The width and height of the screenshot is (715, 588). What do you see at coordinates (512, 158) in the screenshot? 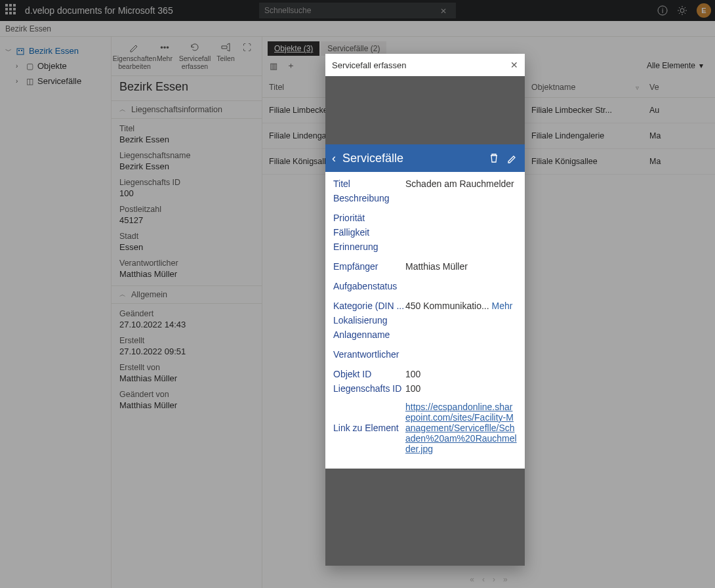
I see `pencil-icon` at bounding box center [512, 158].